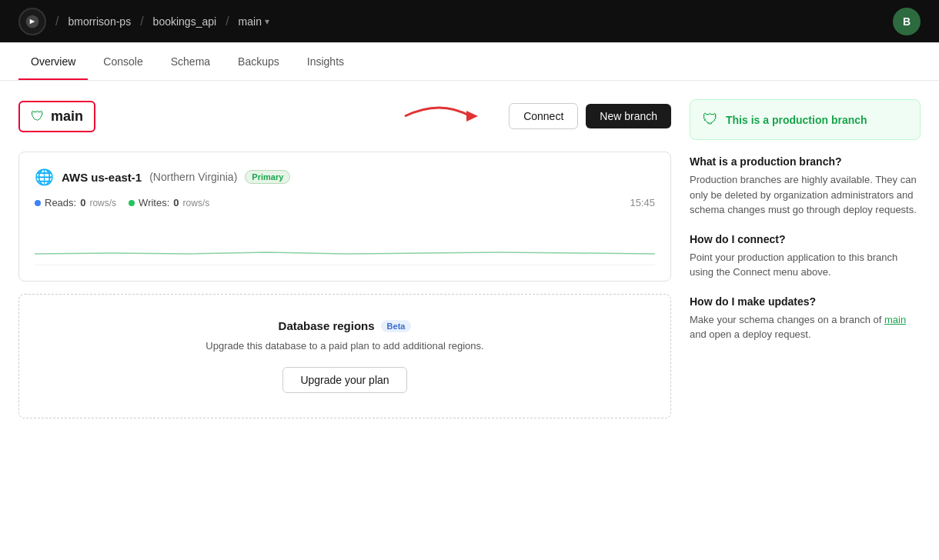 The height and width of the screenshot is (560, 939). What do you see at coordinates (326, 326) in the screenshot?
I see `db-regions-label: Database regions` at bounding box center [326, 326].